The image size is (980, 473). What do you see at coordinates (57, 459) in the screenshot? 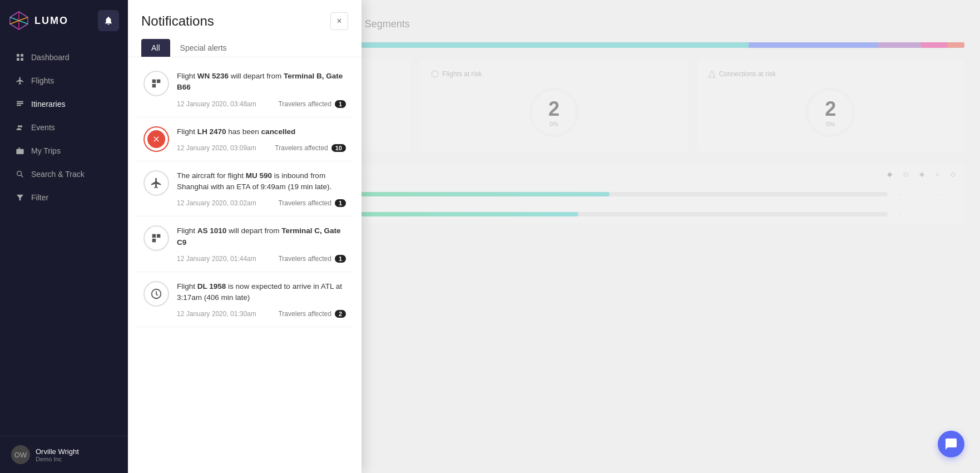
I see `user-company: Demo Inc` at bounding box center [57, 459].